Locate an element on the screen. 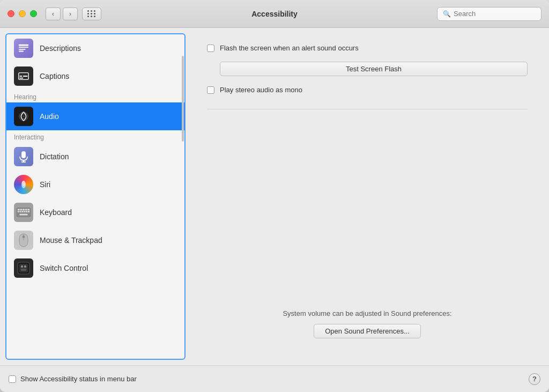 The height and width of the screenshot is (392, 549). flash-option-row: Flash the screen when an alert sound occ… is located at coordinates (367, 48).